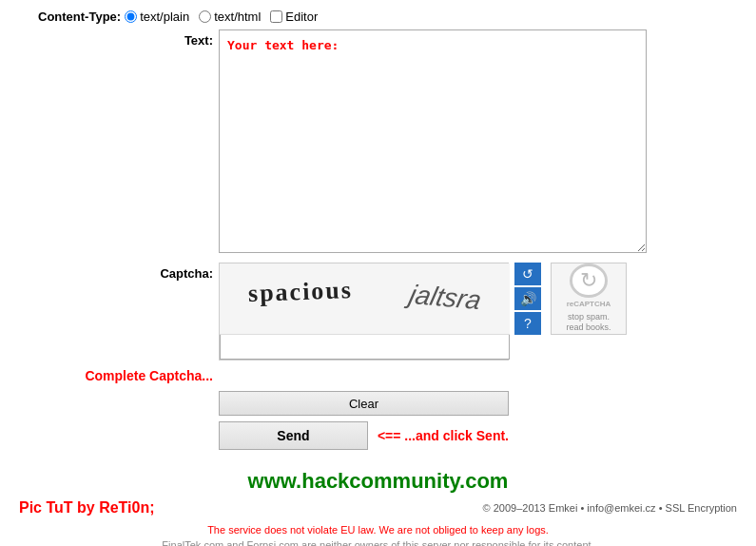  What do you see at coordinates (128, 272) in the screenshot?
I see `captcha-label: Captcha:` at bounding box center [128, 272].